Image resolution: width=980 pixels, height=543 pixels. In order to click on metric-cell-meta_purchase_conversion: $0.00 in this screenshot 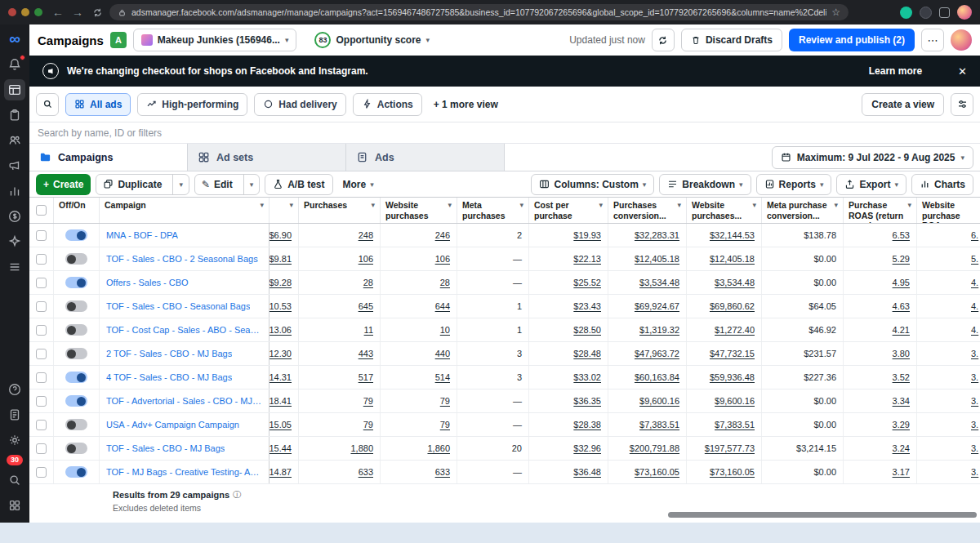, I will do `click(803, 283)`.